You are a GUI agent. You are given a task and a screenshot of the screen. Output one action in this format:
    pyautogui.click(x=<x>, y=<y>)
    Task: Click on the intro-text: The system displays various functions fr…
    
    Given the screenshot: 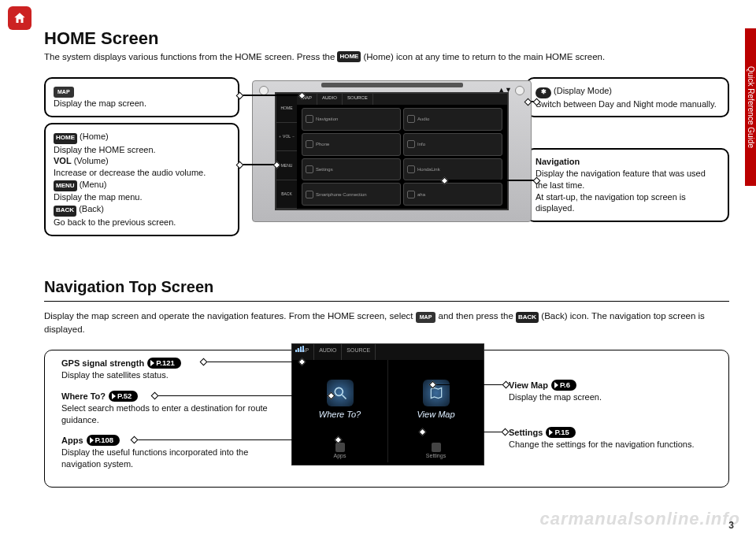 What is the action you would take?
    pyautogui.click(x=387, y=57)
    